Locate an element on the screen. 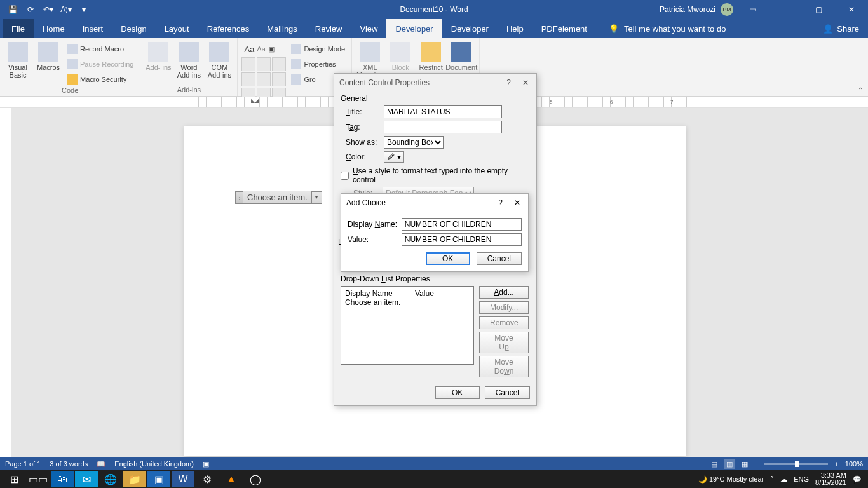  edge-icon: 🌐 is located at coordinates (111, 479).